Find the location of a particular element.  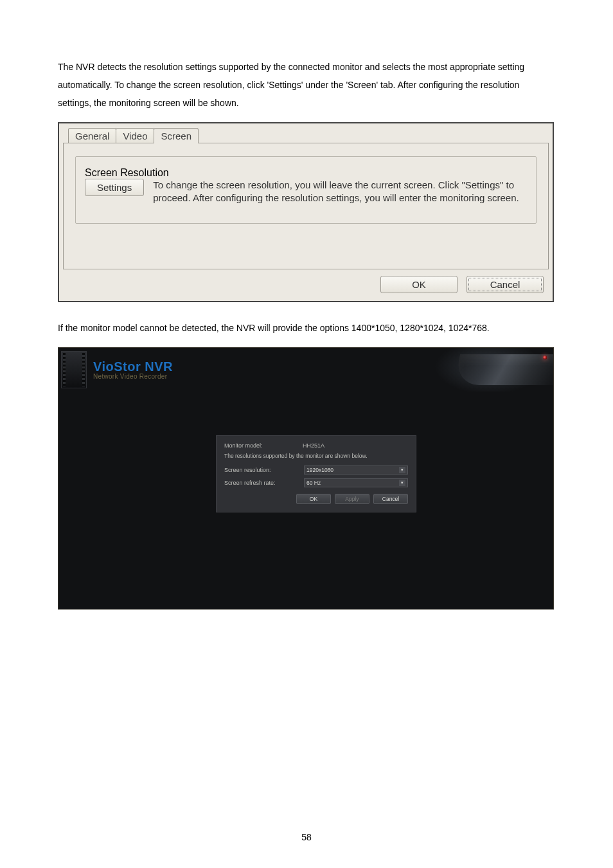

tab-general: General is located at coordinates (93, 136).